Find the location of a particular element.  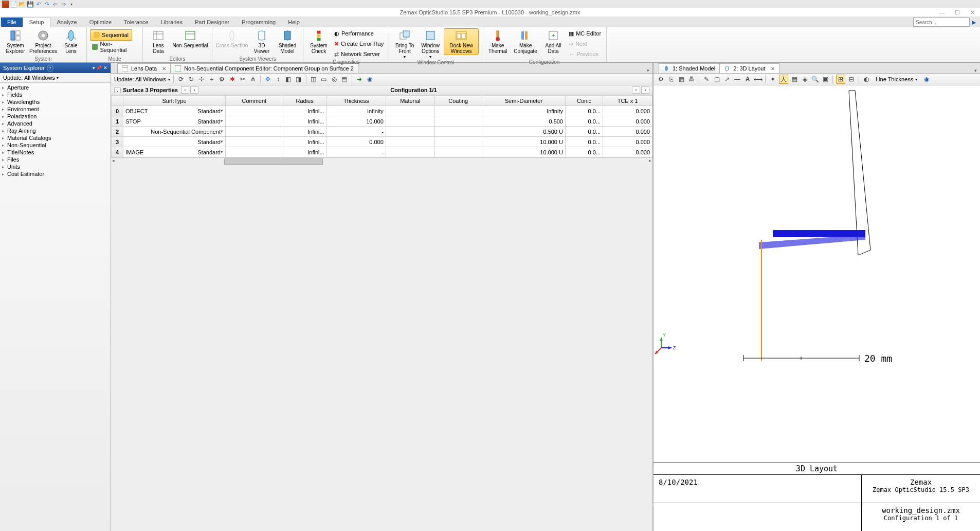

tab-optimize: Optimize is located at coordinates (101, 22).